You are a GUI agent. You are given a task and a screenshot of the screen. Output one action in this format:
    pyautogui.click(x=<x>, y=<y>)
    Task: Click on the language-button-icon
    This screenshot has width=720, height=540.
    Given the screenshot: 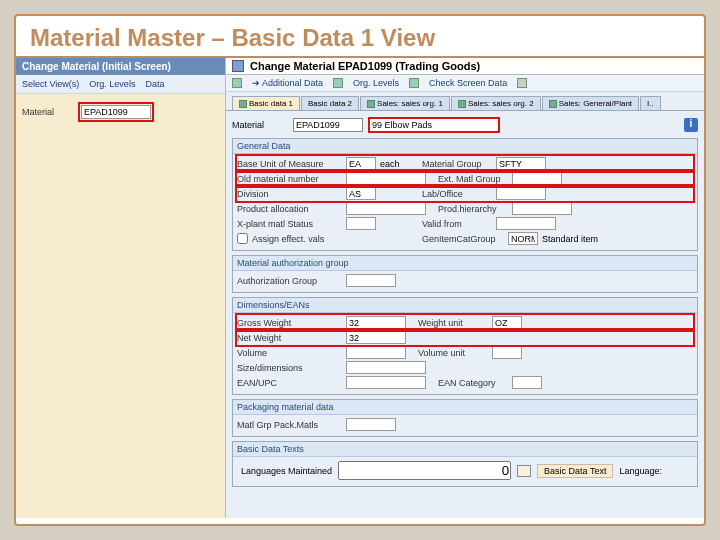 What is the action you would take?
    pyautogui.click(x=524, y=471)
    